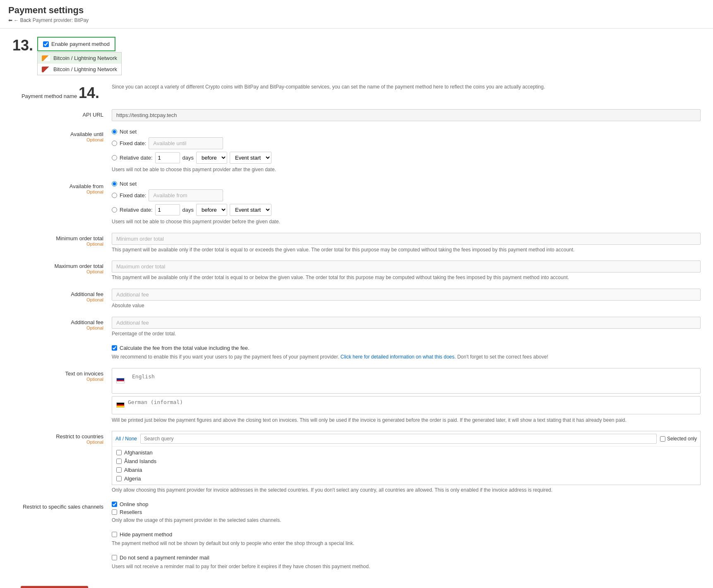 The image size is (713, 588). Describe the element at coordinates (406, 452) in the screenshot. I see `list-item: Afghanistan` at that location.